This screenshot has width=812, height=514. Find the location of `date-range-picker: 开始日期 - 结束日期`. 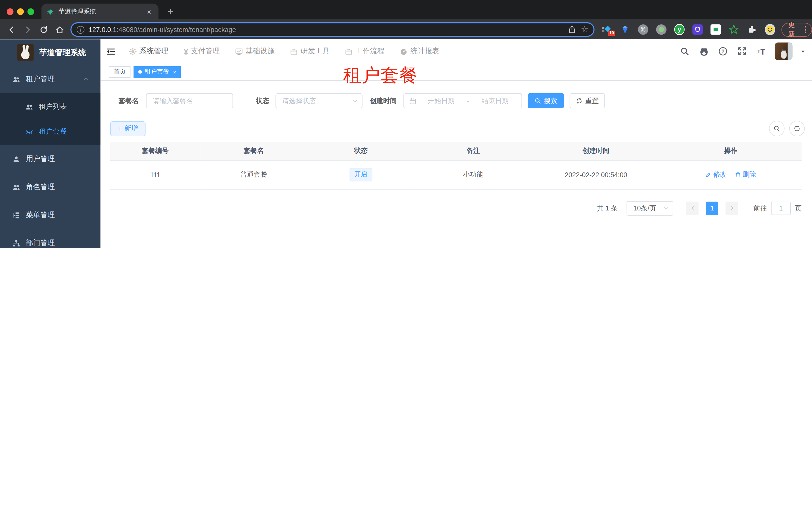

date-range-picker: 开始日期 - 结束日期 is located at coordinates (463, 101).